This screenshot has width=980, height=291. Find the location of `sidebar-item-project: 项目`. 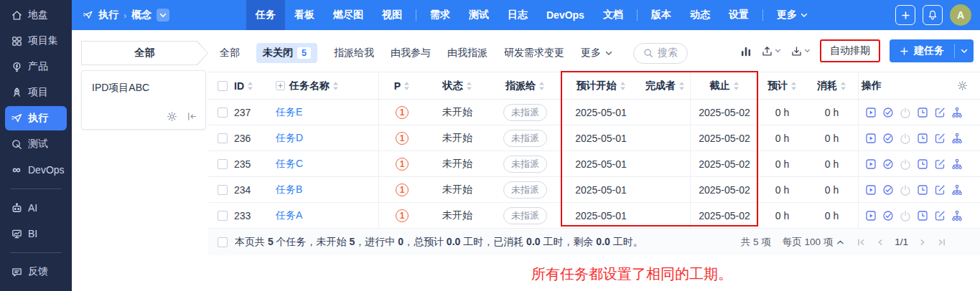

sidebar-item-project: 项目 is located at coordinates (36, 92).